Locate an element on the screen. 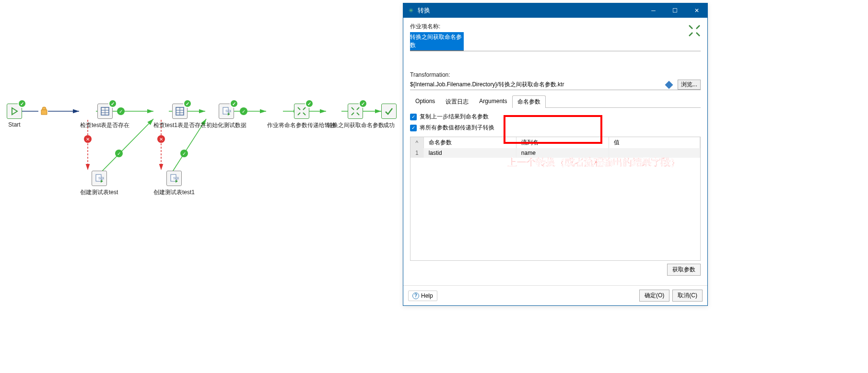  node-label: 成功 is located at coordinates (389, 126).